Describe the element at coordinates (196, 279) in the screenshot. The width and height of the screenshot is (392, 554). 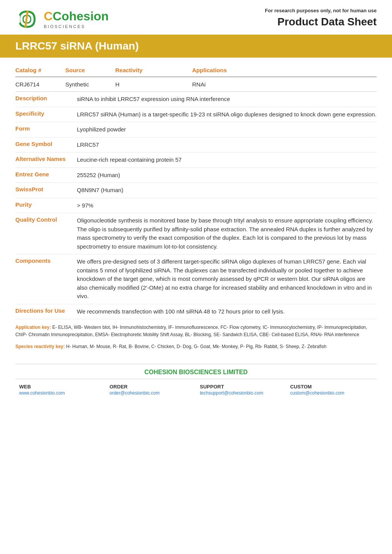
I see `components-row: Components We offers pre-designed sets o…` at that location.